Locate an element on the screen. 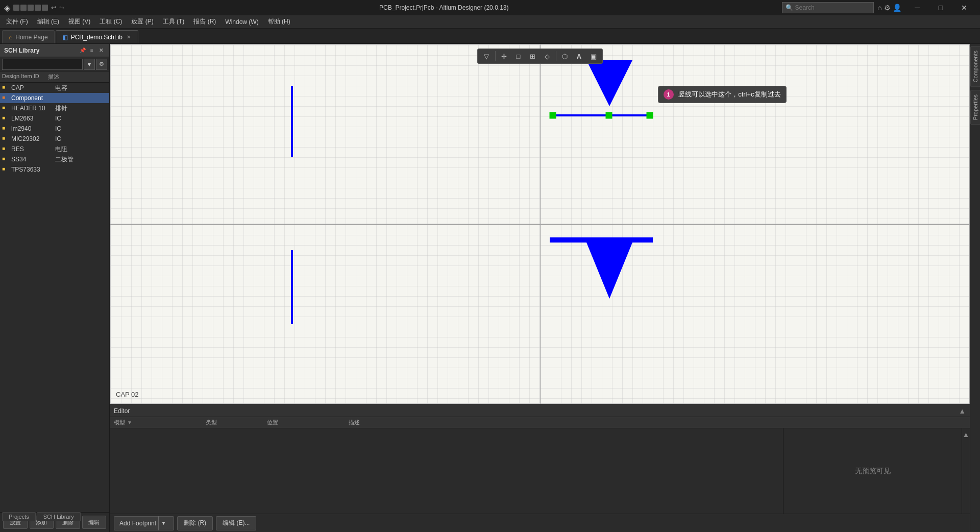  model-sort-icon: ▼ is located at coordinates (130, 423).